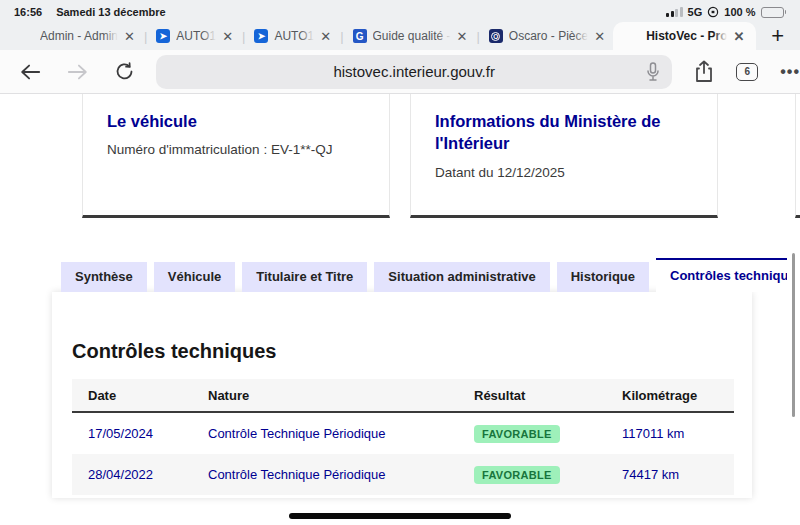 Image resolution: width=800 pixels, height=525 pixels. Describe the element at coordinates (774, 12) in the screenshot. I see `battery-icon` at that location.